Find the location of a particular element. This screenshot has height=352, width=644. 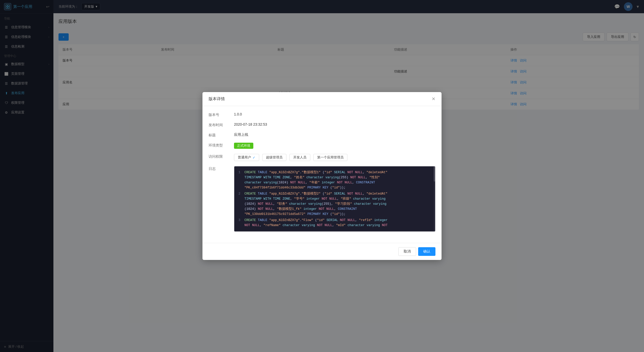

cancel-button: 取消 is located at coordinates (407, 252).